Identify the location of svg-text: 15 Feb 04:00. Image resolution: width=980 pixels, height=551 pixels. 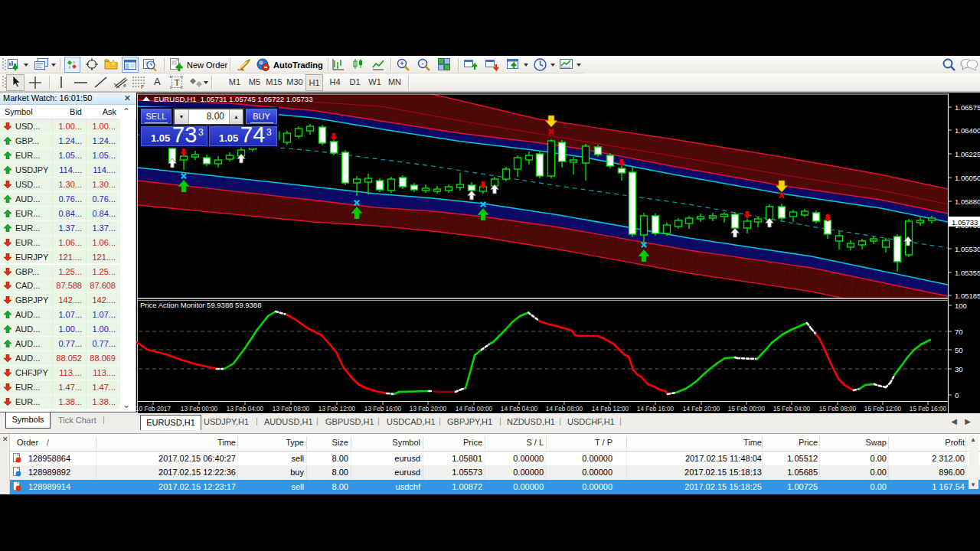
(792, 409).